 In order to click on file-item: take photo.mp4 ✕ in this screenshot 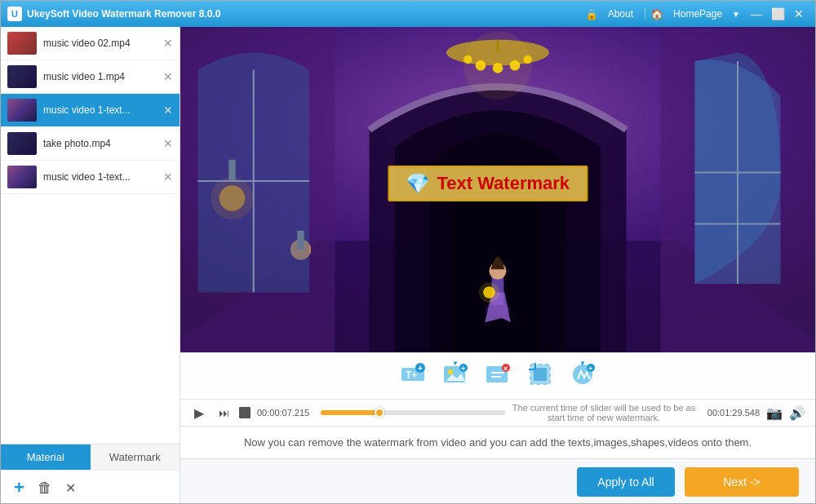, I will do `click(90, 144)`.